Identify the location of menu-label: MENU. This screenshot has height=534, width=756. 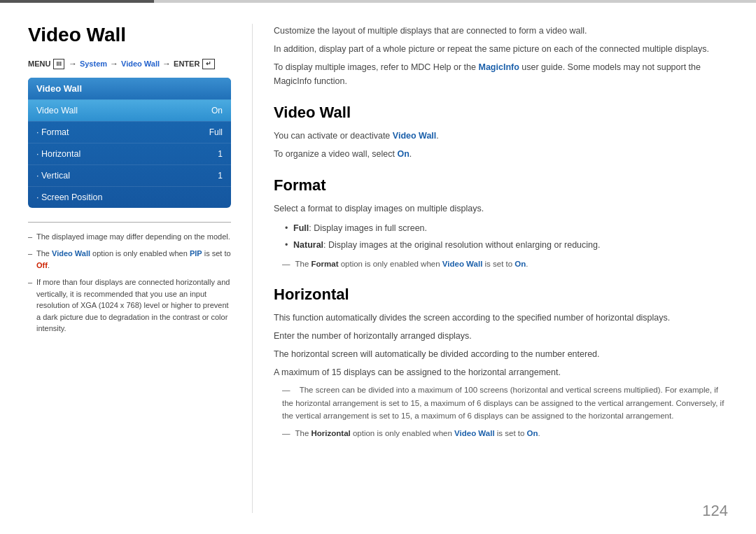
(39, 64).